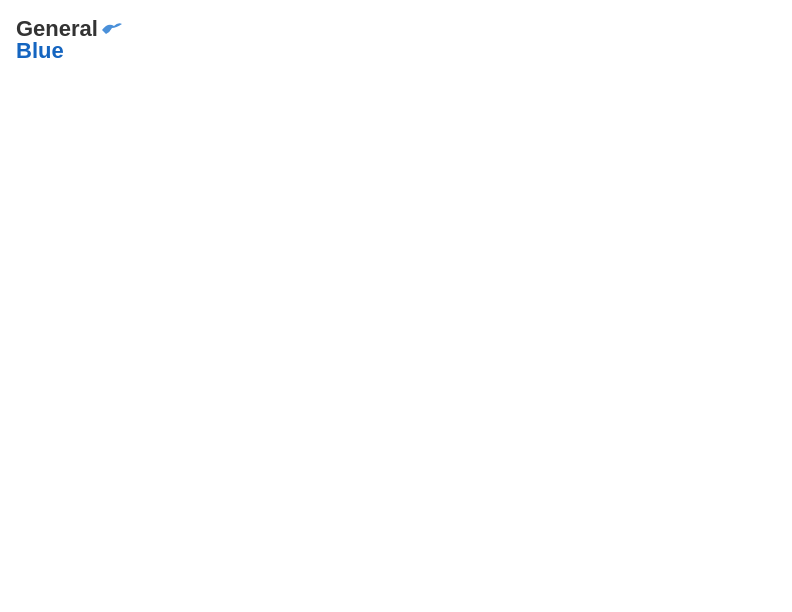 This screenshot has height=612, width=792. Describe the element at coordinates (396, 40) in the screenshot. I see `page-header: General Blue` at that location.